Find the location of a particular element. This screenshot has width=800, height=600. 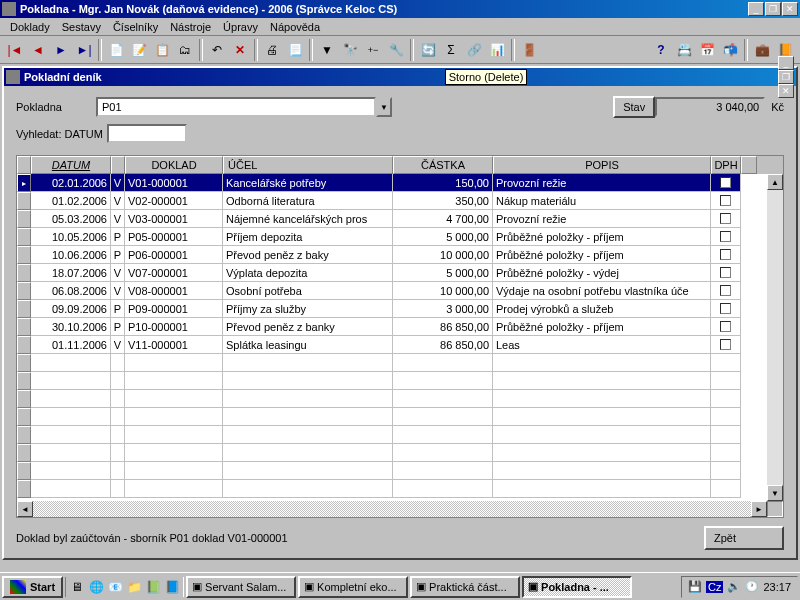

table-row: 01.02.2006VV02-000001Odborná literatura3… is located at coordinates (400, 201).